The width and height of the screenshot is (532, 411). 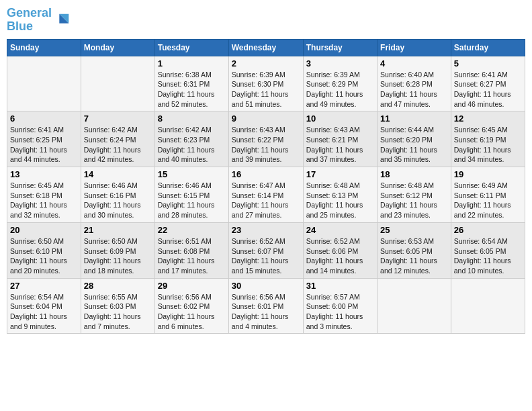 I want to click on day-info: Sunrise: 6:43 AMSunset: 6:21 PMDaylight:…, so click(x=340, y=145).